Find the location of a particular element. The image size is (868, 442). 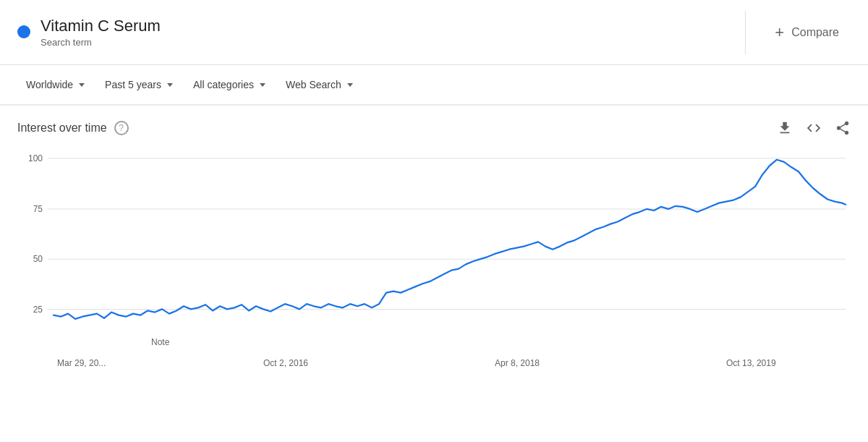

chart-title: Interest over time is located at coordinates (62, 128).